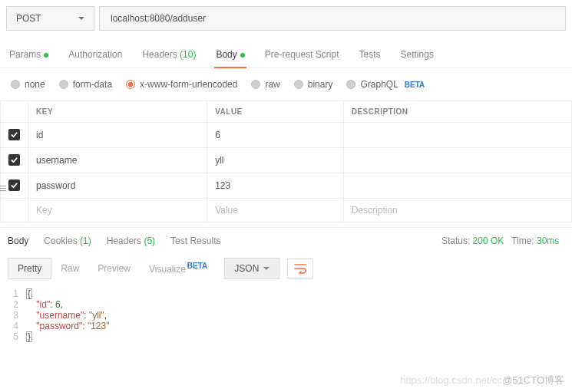 This screenshot has width=572, height=392. Describe the element at coordinates (276, 186) in the screenshot. I see `cell-value: 123` at that location.